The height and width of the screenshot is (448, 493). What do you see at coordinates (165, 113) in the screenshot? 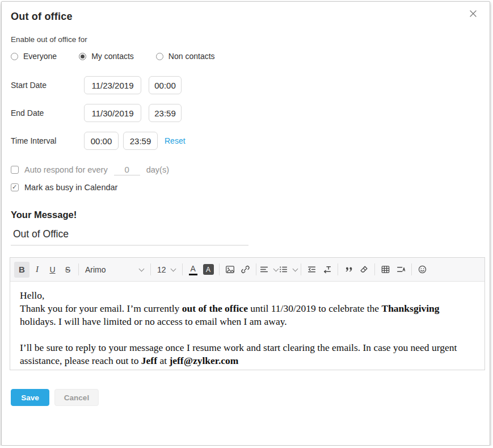
I see `end-time-input` at bounding box center [165, 113].